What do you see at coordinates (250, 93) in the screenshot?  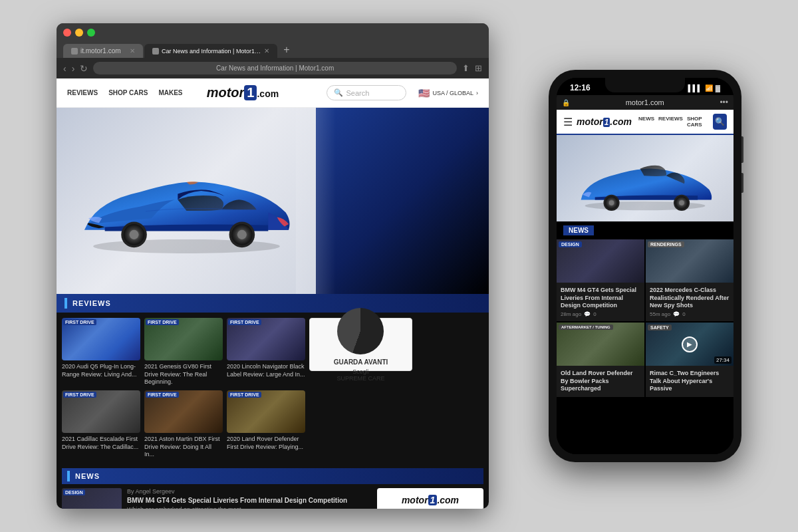 I see `logo-1-box: 1` at bounding box center [250, 93].